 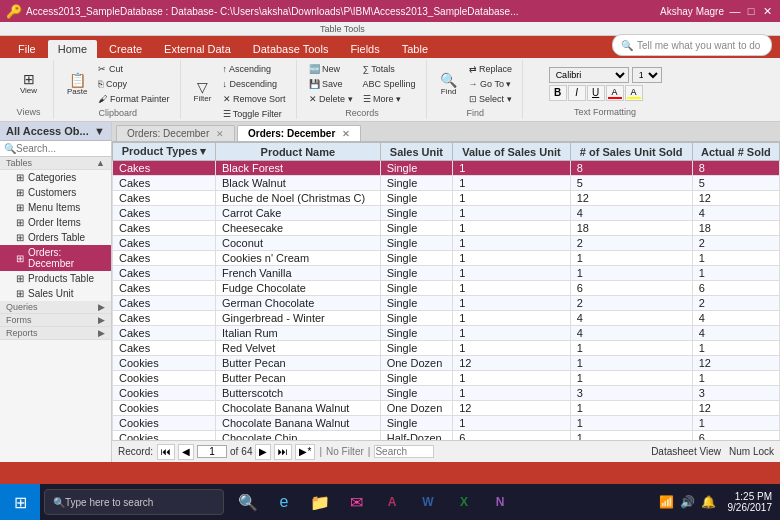 What do you see at coordinates (708, 502) in the screenshot?
I see `notification-icon: 🔔` at bounding box center [708, 502].